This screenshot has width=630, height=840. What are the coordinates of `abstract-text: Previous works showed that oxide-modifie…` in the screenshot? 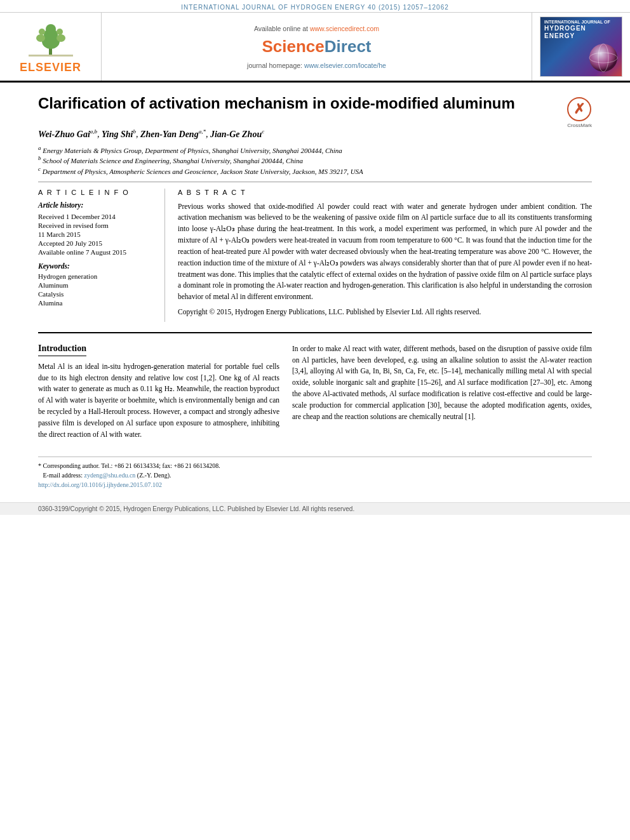 It's located at (385, 260).